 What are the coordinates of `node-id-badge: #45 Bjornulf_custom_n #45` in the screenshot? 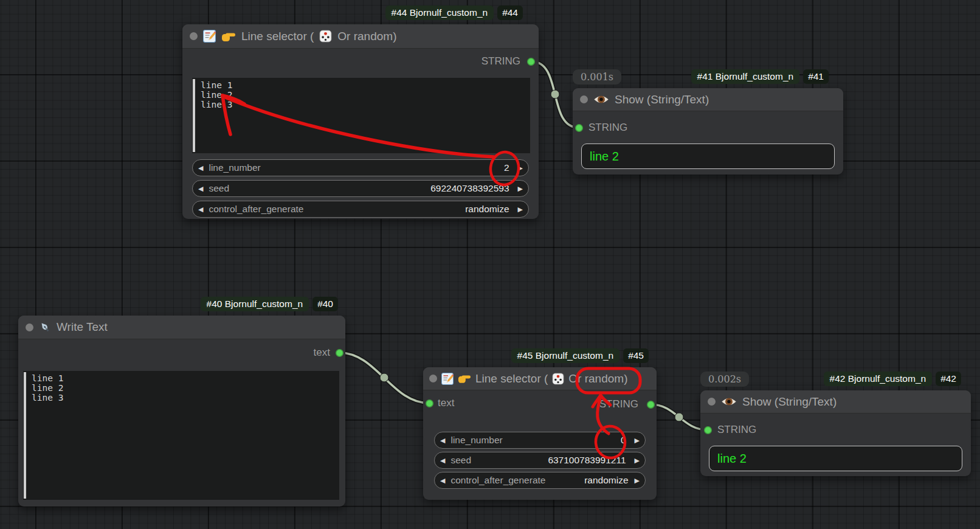 It's located at (580, 356).